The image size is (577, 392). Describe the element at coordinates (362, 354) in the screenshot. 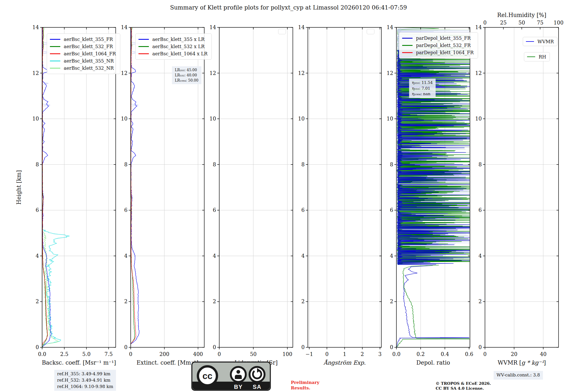

I see `x-tick-label: 2` at that location.